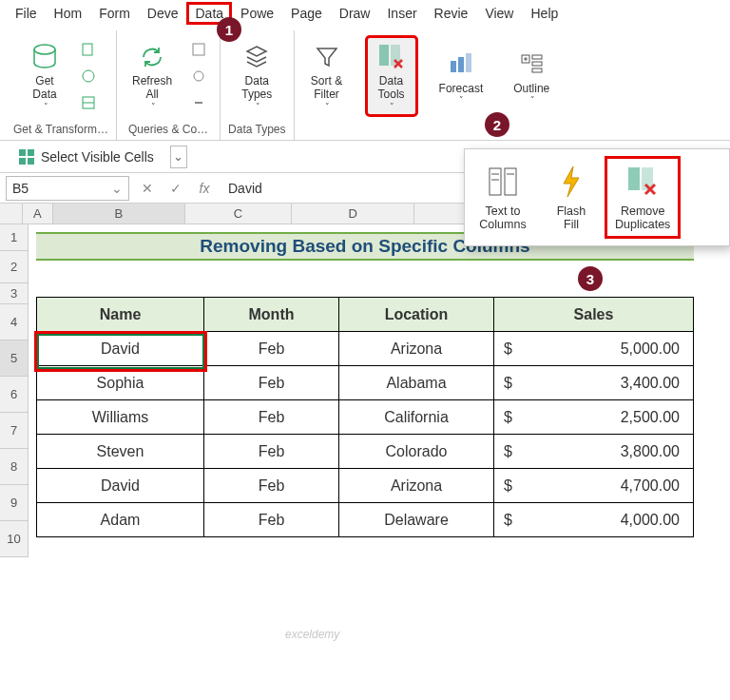  What do you see at coordinates (199, 103) in the screenshot?
I see `link-icon` at bounding box center [199, 103].